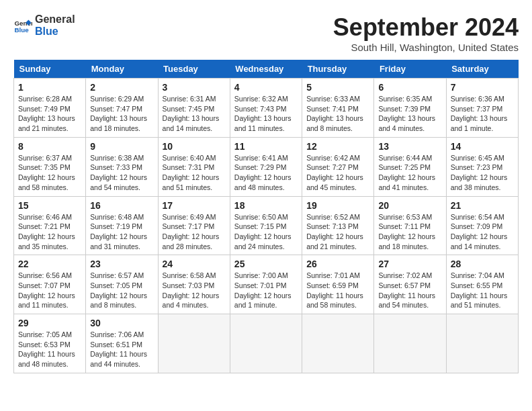  I want to click on day-info: Sunrise: 6:57 AM Sunset: 7:05 PM Dayligh…, so click(122, 290).